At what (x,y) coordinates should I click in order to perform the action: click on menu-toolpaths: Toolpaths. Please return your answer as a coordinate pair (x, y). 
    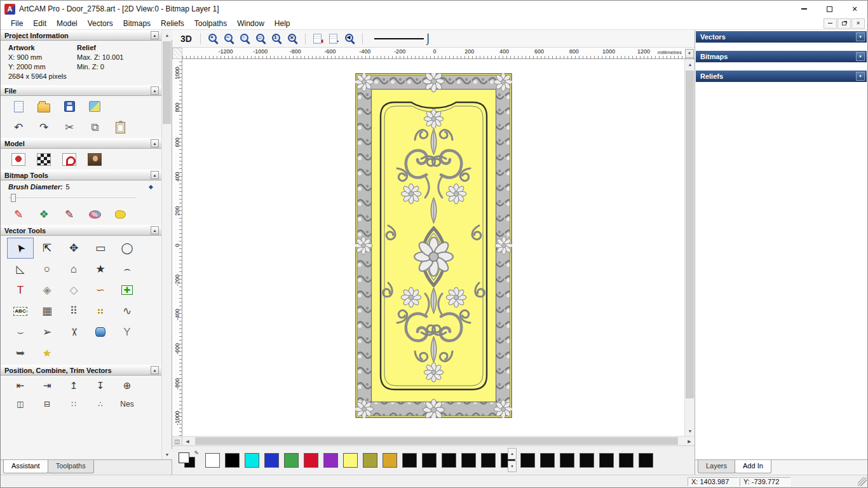
    Looking at the image, I should click on (211, 24).